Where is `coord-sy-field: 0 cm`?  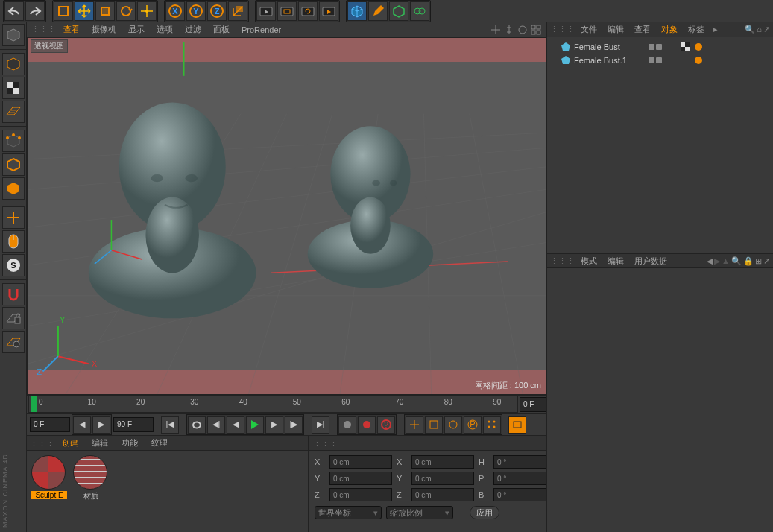 coord-sy-field: 0 cm is located at coordinates (443, 478).